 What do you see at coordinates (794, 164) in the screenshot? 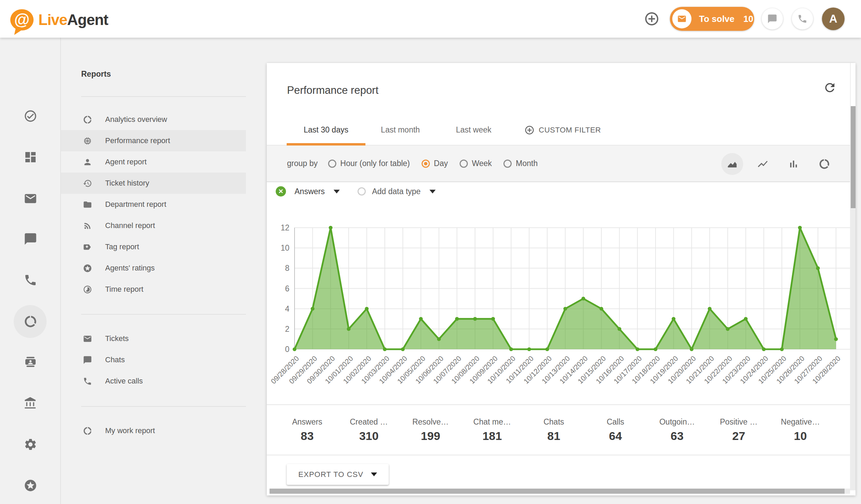
I see `chart-type-bar-button` at bounding box center [794, 164].